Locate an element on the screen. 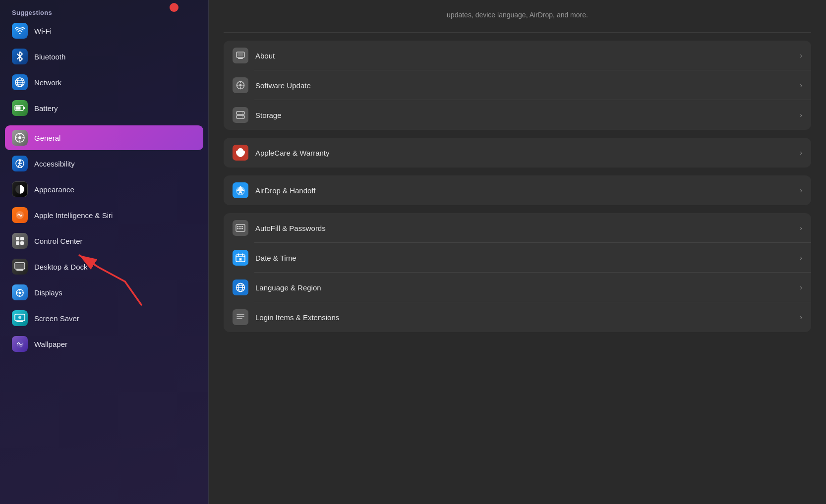 The image size is (826, 504). airdrop-icon is located at coordinates (240, 190).